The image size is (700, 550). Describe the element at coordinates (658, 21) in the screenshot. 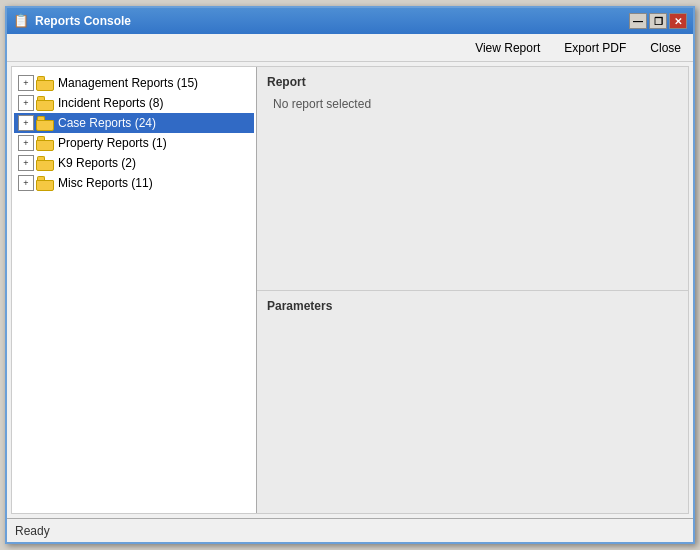

I see `restore-button: ❐` at that location.